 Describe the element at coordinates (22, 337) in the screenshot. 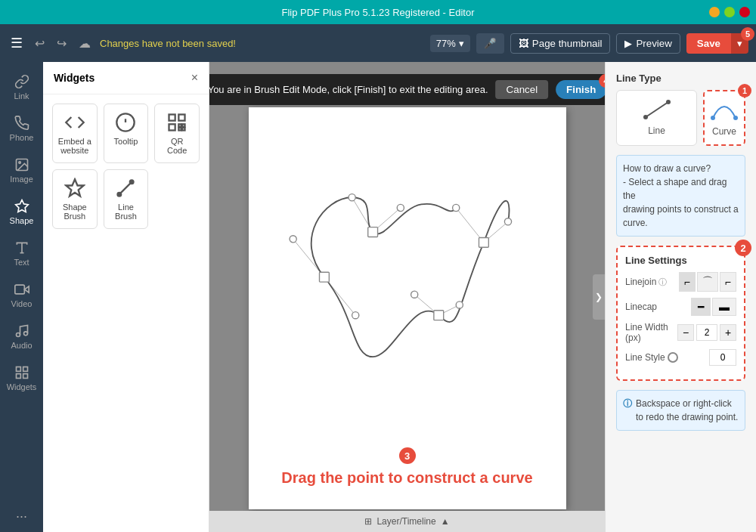

I see `sidebar-item-audio: Audio` at that location.